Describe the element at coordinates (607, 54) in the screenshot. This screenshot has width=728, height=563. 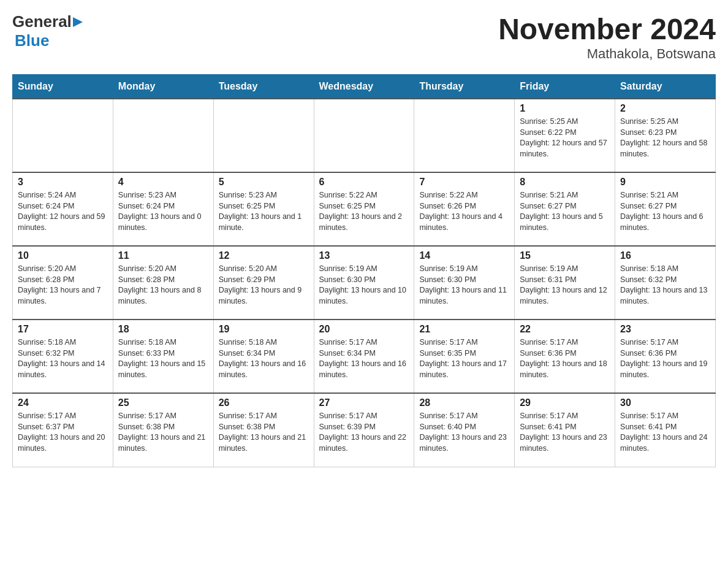
I see `location-subtitle: Mathakola, Botswana` at that location.